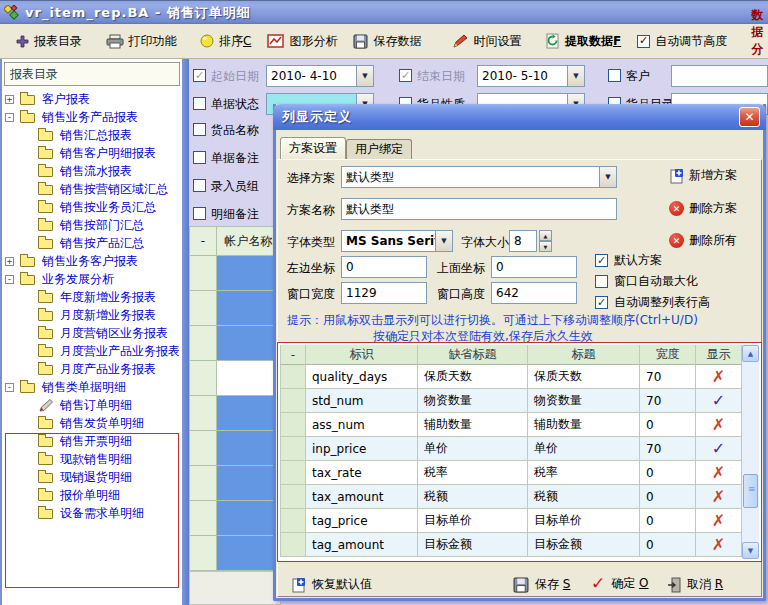 The width and height of the screenshot is (768, 605). Describe the element at coordinates (93, 171) in the screenshot. I see `tree-item: 销售流水报表` at that location.